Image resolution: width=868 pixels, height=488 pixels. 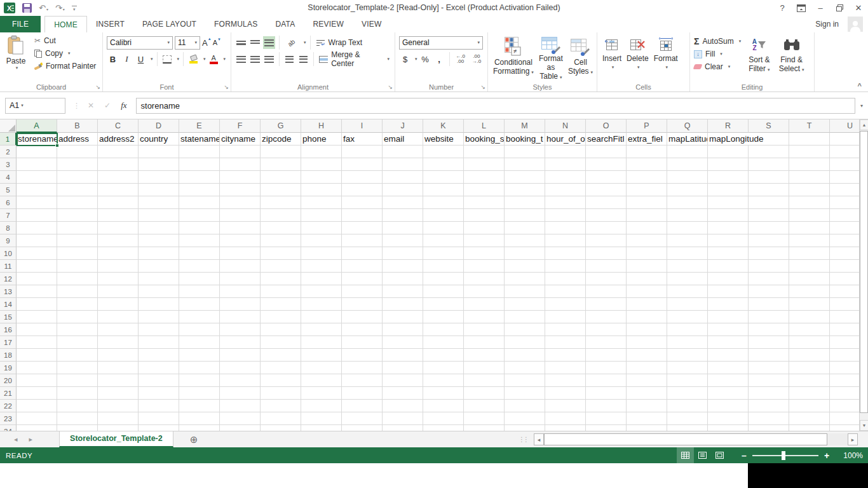 What do you see at coordinates (200, 292) in the screenshot?
I see `cell-E13` at bounding box center [200, 292].